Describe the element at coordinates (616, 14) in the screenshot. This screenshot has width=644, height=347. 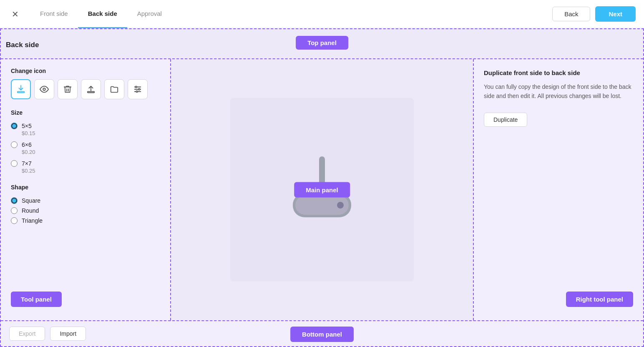
I see `next-button: Next` at that location.